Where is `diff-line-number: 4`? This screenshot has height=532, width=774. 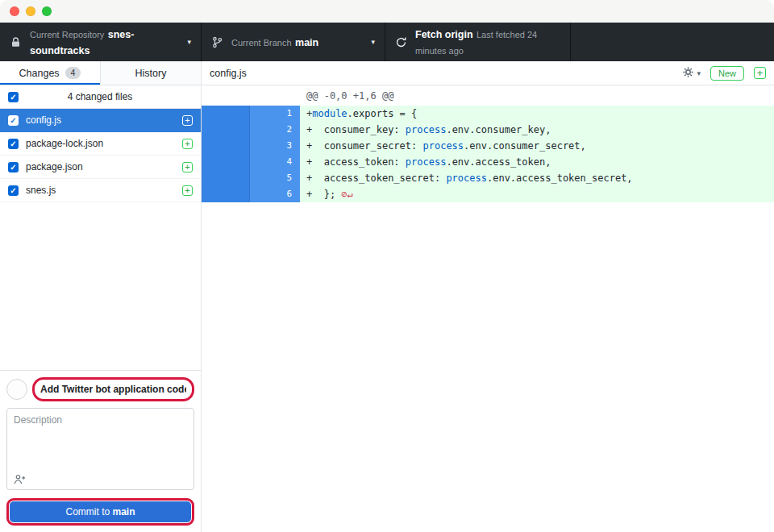 diff-line-number: 4 is located at coordinates (275, 162).